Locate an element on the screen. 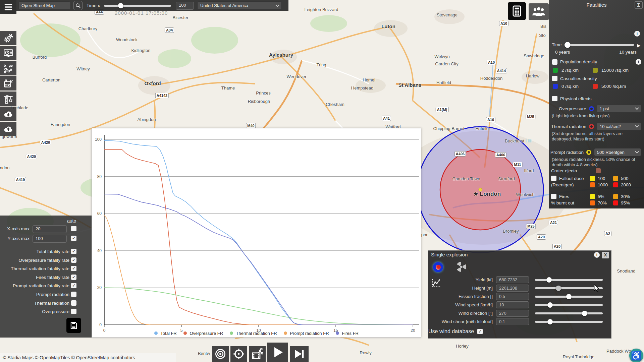 The height and width of the screenshot is (362, 644). use-wind-database-checkbox: ✓ is located at coordinates (480, 331).